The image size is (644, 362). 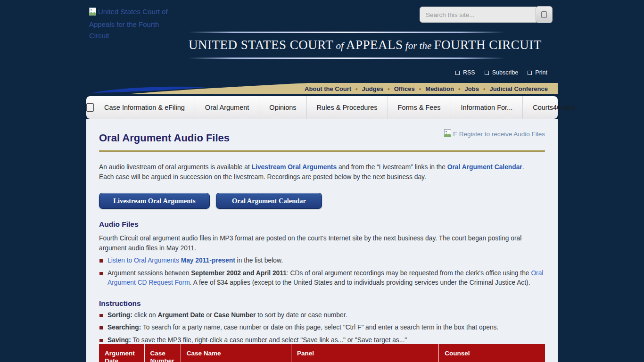 What do you see at coordinates (181, 315) in the screenshot?
I see `text-segment: Argument Date` at bounding box center [181, 315].